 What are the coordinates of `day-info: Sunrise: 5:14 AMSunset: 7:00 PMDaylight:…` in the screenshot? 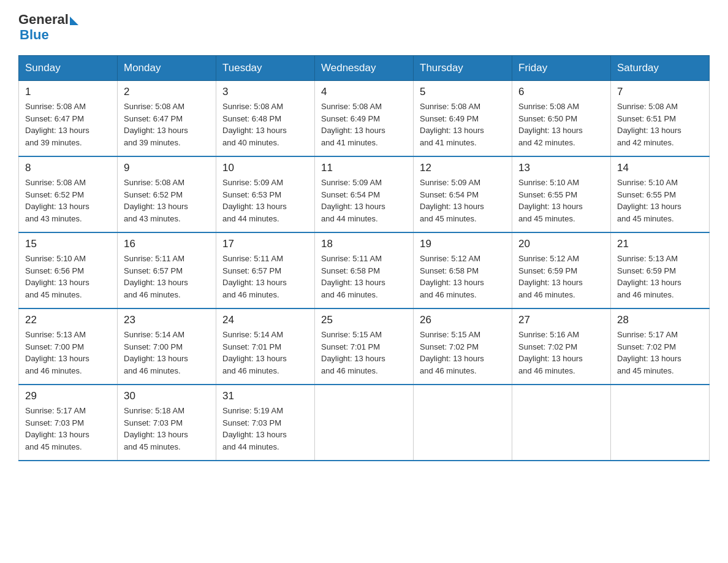 It's located at (167, 353).